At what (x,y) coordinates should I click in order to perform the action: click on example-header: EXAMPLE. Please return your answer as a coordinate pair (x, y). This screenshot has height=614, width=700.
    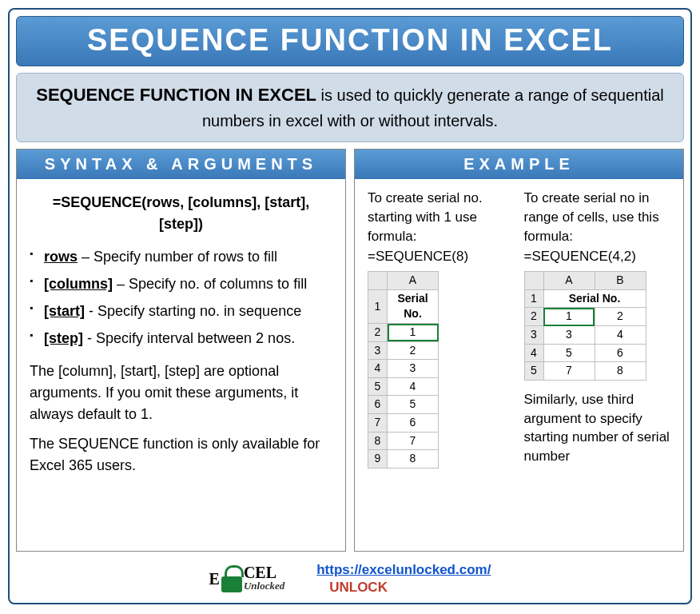
    Looking at the image, I should click on (519, 165).